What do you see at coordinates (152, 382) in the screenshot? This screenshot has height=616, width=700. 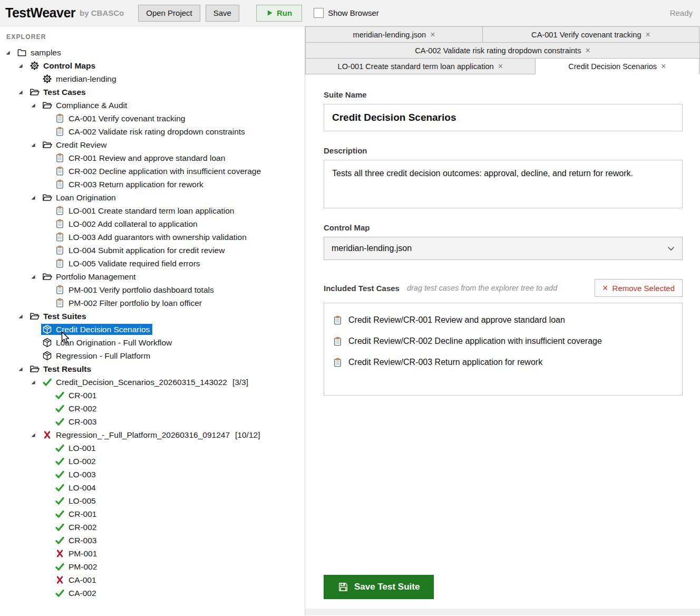 I see `tree-item: Credit_Decision_Scenarios_20260315_14302…` at bounding box center [152, 382].